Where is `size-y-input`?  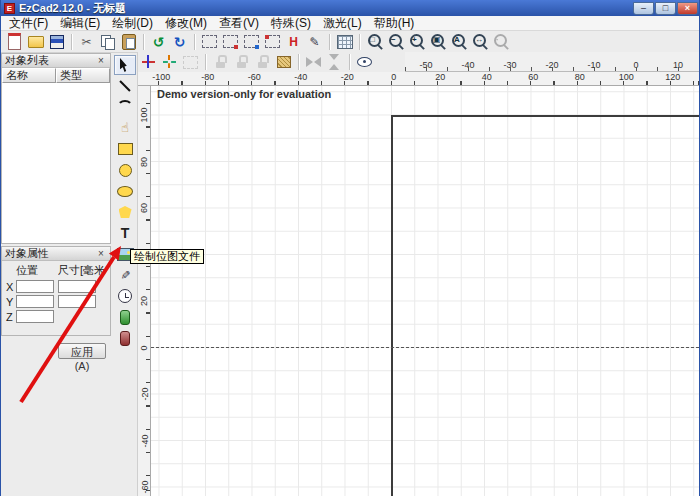
size-y-input is located at coordinates (77, 302).